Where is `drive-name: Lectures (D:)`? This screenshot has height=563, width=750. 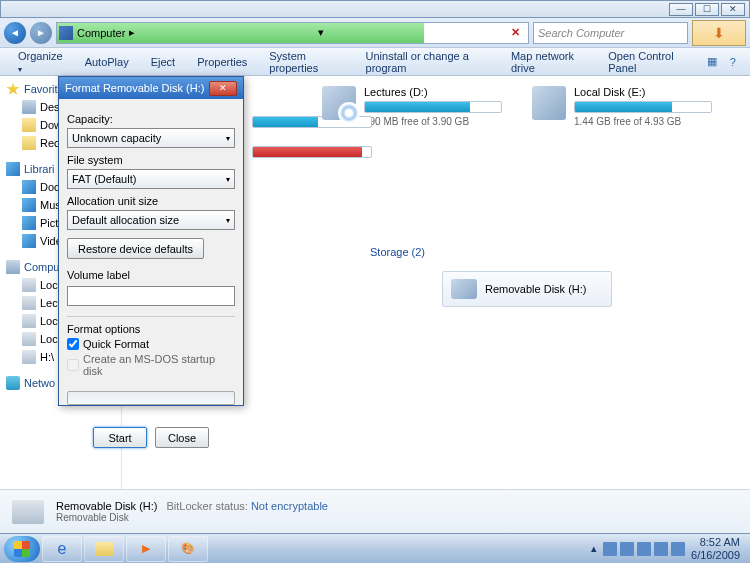
drive-name: Lectures (D:) is located at coordinates (433, 92).